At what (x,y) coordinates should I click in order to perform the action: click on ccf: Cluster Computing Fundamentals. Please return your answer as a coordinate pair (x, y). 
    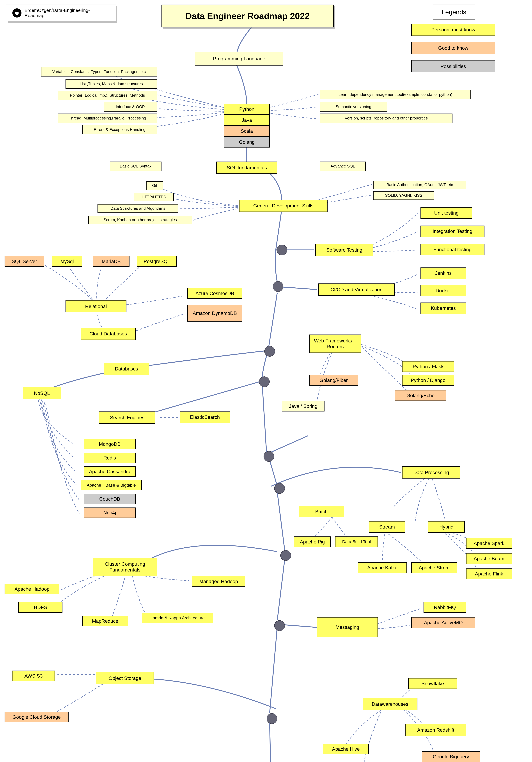
    Looking at the image, I should click on (125, 567).